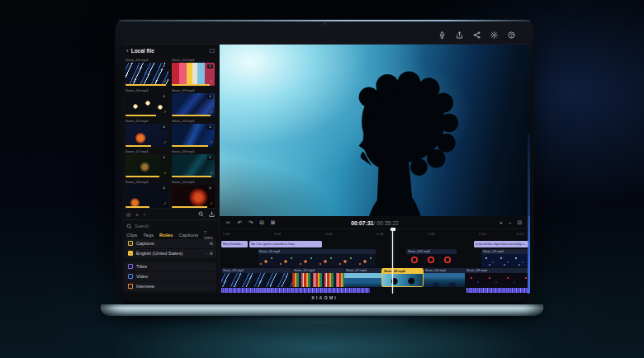 This screenshot has height=358, width=644. I want to click on video-color-icon, so click(130, 276).